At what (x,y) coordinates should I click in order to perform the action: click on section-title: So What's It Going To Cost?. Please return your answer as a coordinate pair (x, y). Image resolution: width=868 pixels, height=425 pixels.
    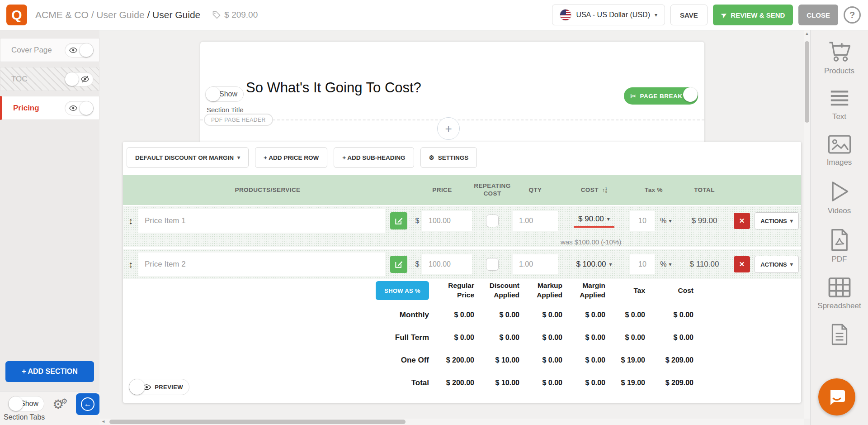
    Looking at the image, I should click on (334, 88).